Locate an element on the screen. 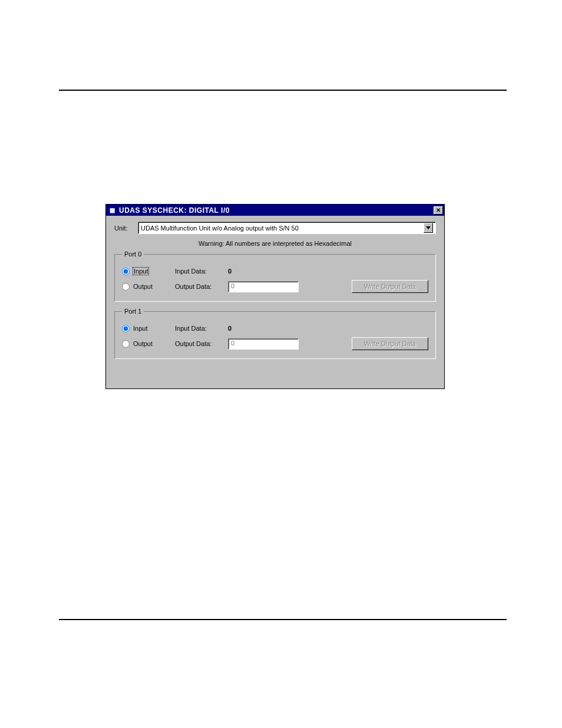 The height and width of the screenshot is (728, 562). port0-input-data-value: 0 is located at coordinates (266, 271).